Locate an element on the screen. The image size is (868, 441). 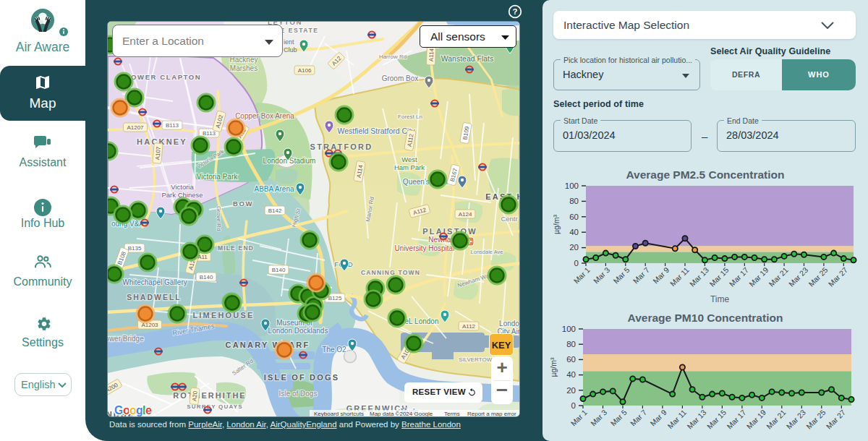
svg-text: Lonsdale Ave is located at coordinates (488, 252).